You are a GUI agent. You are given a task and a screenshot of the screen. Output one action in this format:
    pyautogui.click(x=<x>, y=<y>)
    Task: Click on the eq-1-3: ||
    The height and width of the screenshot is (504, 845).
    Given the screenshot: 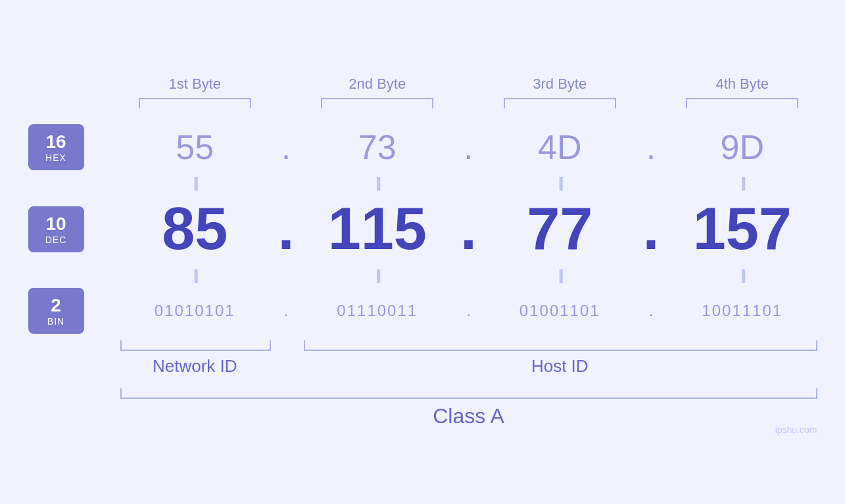 What is the action you would take?
    pyautogui.click(x=560, y=183)
    